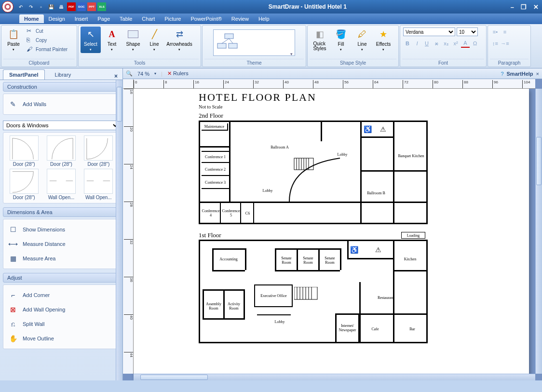 The image size is (542, 392). Describe the element at coordinates (57, 19) in the screenshot. I see `menu-design: Design` at that location.